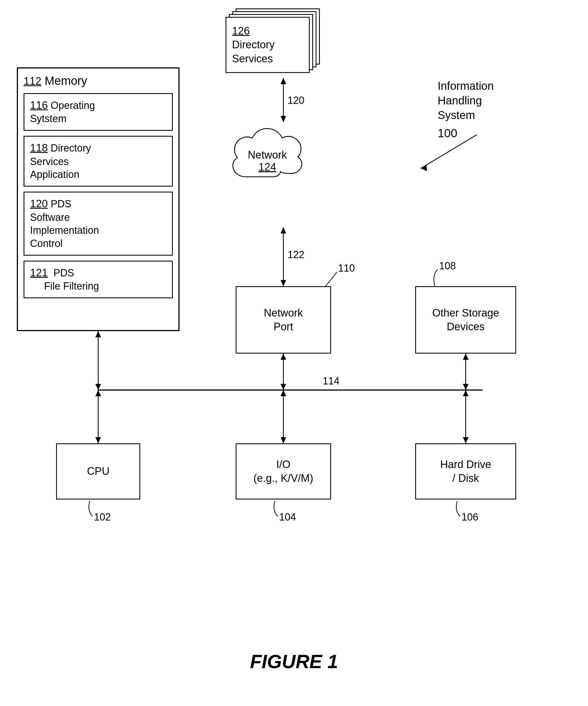  What do you see at coordinates (103, 517) in the screenshot?
I see `ref-102-label: 102` at bounding box center [103, 517].